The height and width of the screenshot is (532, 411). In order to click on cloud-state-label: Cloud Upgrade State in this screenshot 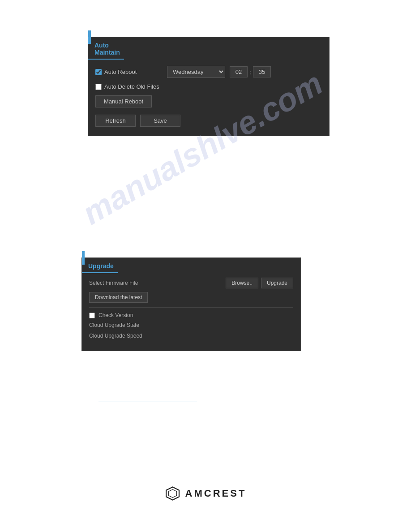, I will do `click(118, 325)`.